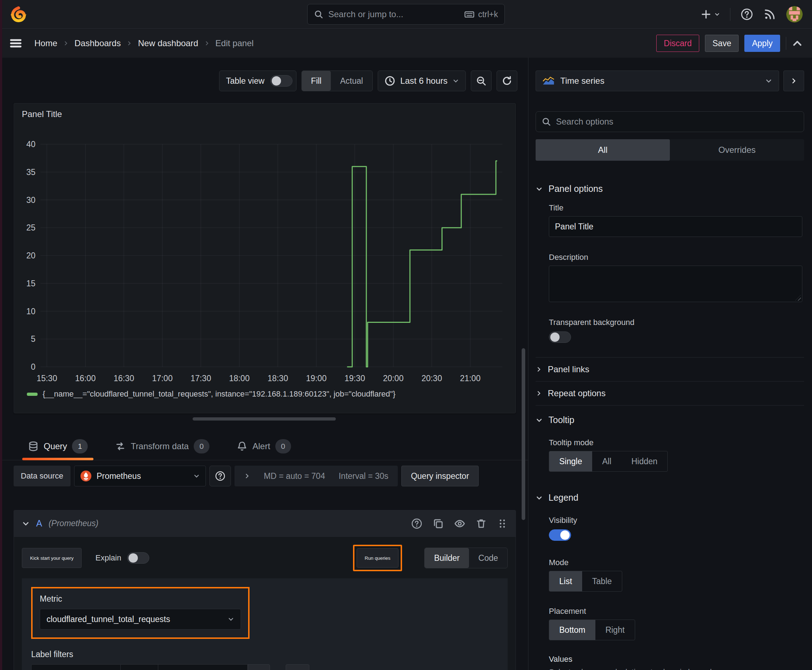 Image resolution: width=812 pixels, height=670 pixels. What do you see at coordinates (124, 378) in the screenshot?
I see `svg-text: 16:30` at bounding box center [124, 378].